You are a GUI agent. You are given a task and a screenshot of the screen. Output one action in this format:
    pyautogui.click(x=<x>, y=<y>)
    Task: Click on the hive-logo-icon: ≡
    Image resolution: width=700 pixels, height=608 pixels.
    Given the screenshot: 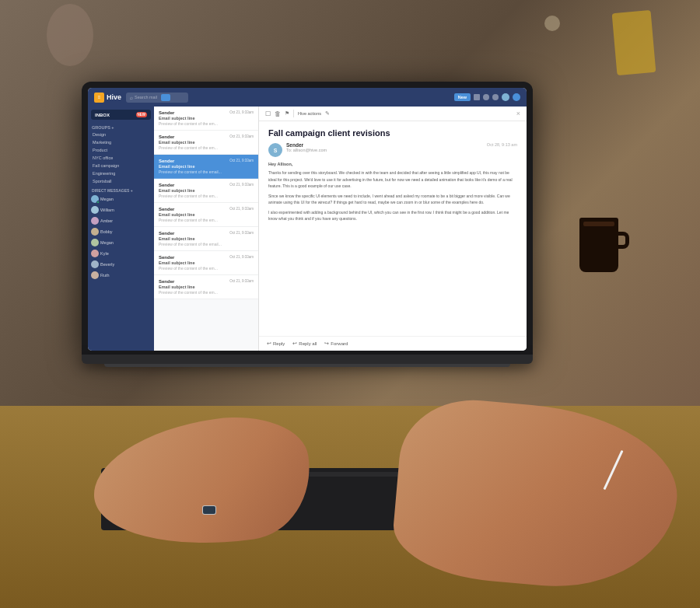 What is the action you would take?
    pyautogui.click(x=100, y=98)
    